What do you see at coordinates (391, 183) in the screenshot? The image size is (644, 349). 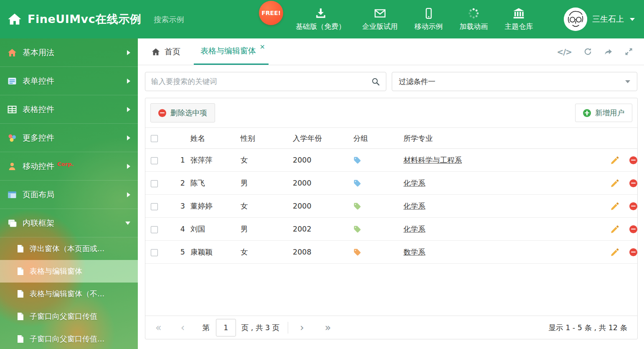 I see `table-row: 2 陈飞 男 2000 化学系` at bounding box center [391, 183].